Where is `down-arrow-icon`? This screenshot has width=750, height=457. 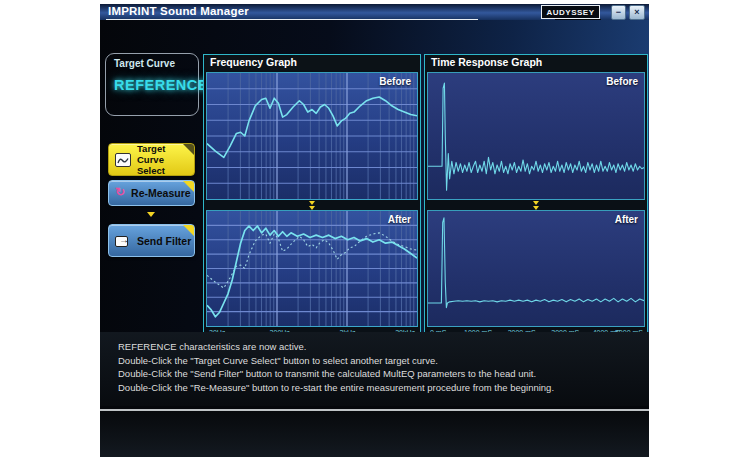
down-arrow-icon is located at coordinates (151, 214).